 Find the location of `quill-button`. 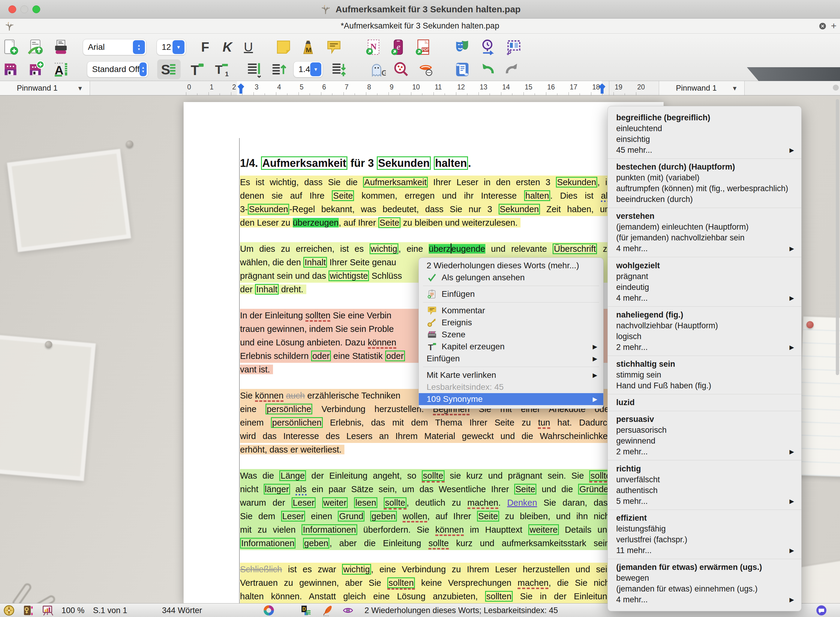

quill-button is located at coordinates (327, 610).